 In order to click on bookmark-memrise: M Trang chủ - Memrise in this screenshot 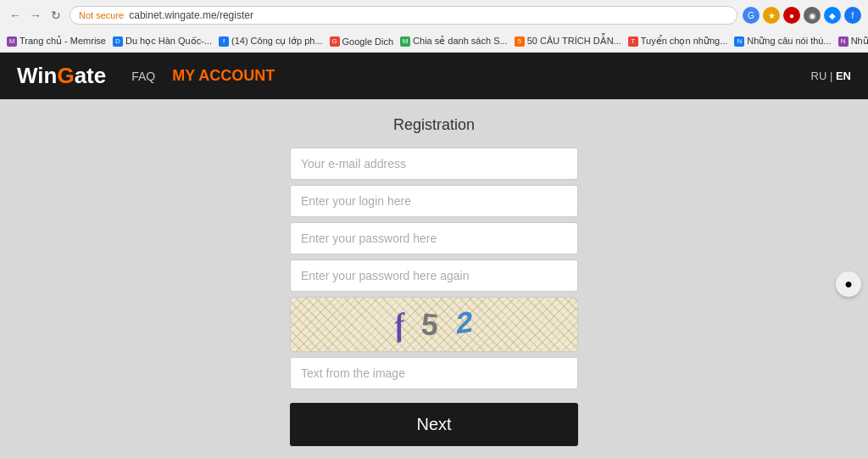, I will do `click(56, 41)`.